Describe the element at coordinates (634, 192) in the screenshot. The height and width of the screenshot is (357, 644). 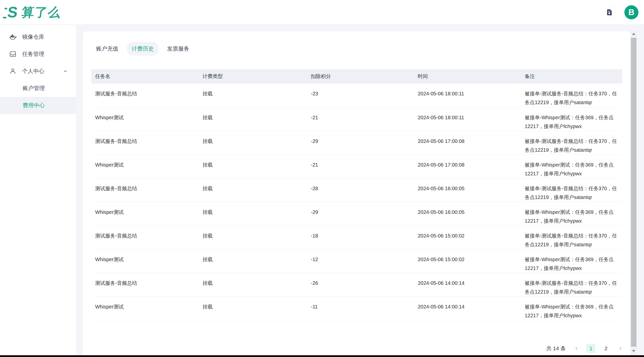
I see `scrollbar-thumb` at that location.